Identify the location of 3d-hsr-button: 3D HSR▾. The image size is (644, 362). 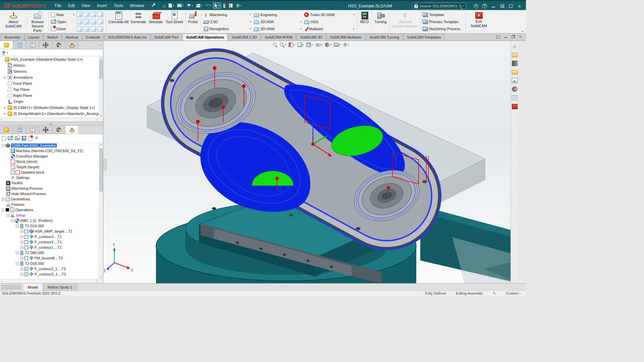
(278, 22).